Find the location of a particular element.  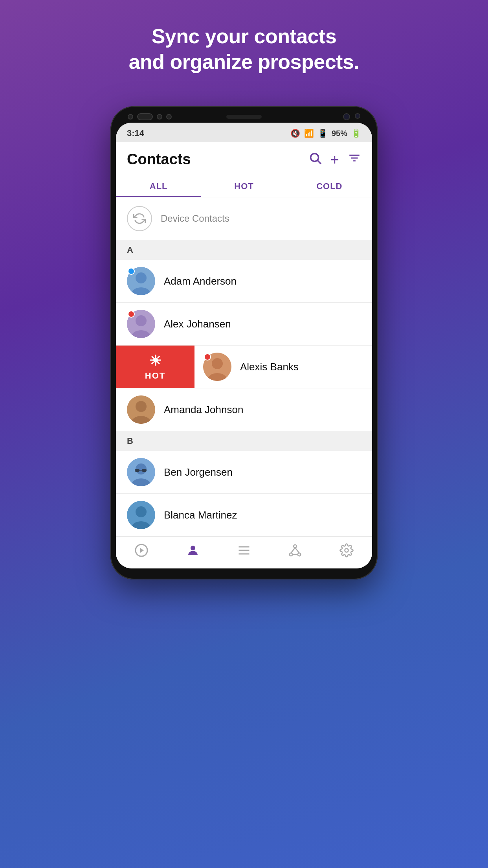

mute-icon: 🔇 is located at coordinates (295, 133).